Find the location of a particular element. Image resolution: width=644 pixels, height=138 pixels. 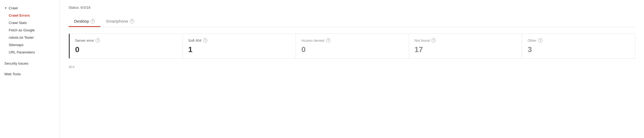

error-card-soft-404: Soft 404 ? 1 is located at coordinates (240, 46).